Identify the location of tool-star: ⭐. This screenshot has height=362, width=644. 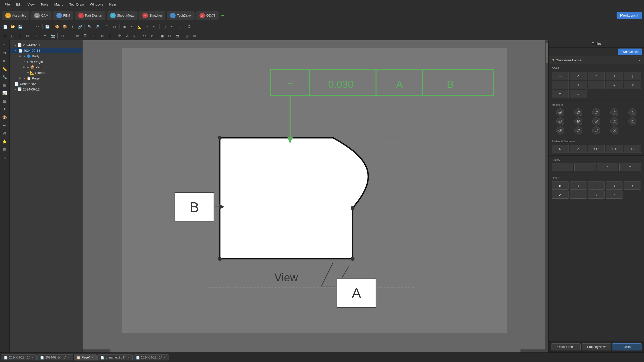
(5, 142).